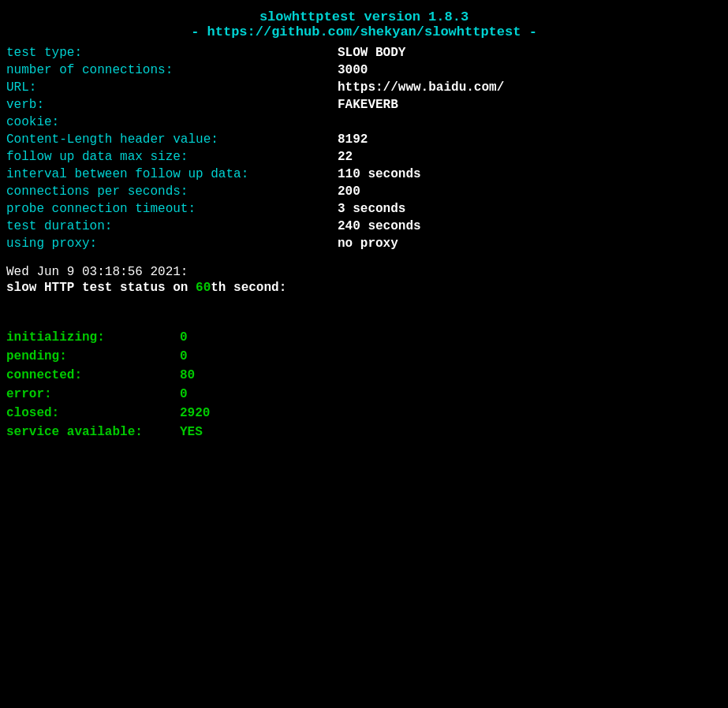 The width and height of the screenshot is (728, 708). Describe the element at coordinates (172, 88) in the screenshot. I see `config-label: URL:` at that location.